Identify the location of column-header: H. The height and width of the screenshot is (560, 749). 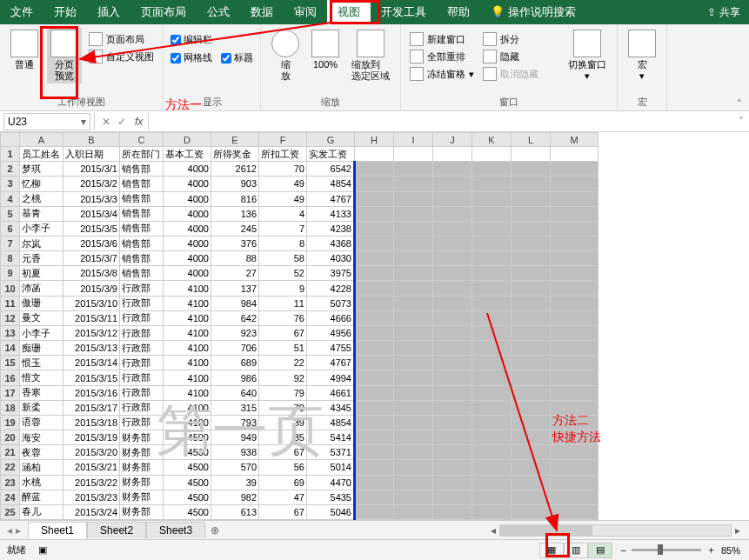
(374, 140).